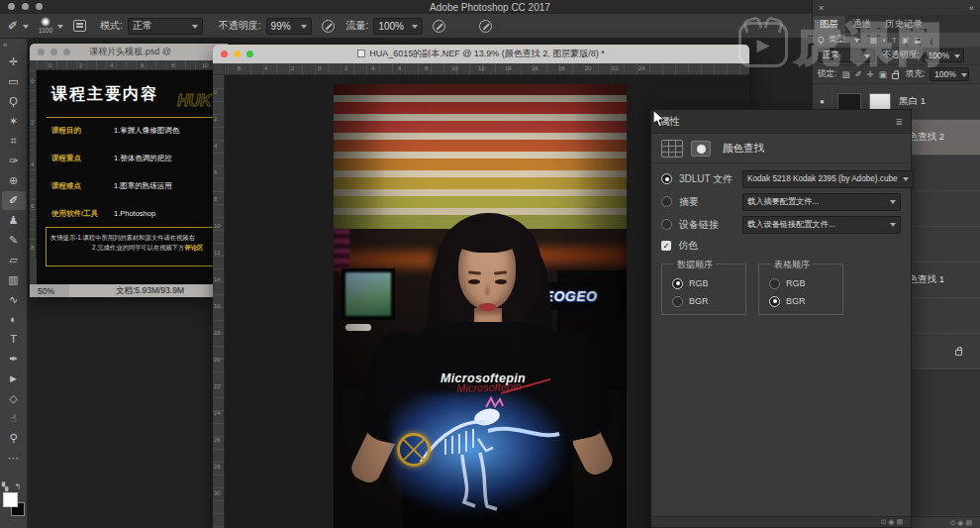 This screenshot has height=528, width=980. Describe the element at coordinates (165, 26) in the screenshot. I see `blend-mode-dropdown: 正常` at that location.